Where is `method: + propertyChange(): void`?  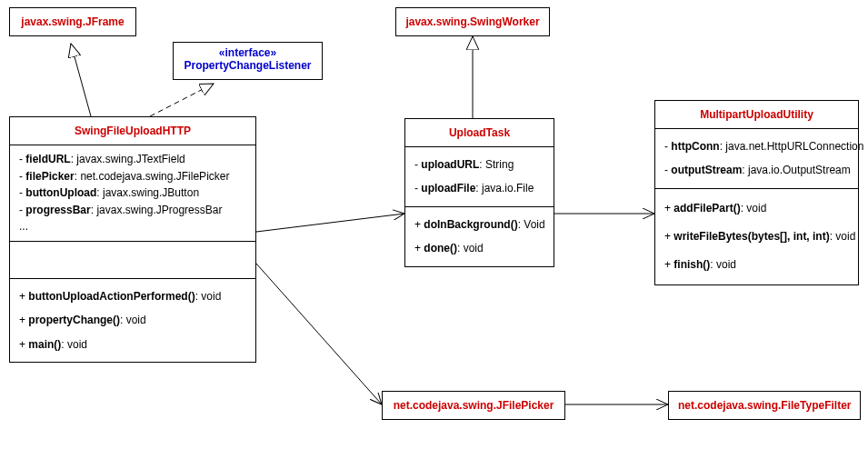 method: + propertyChange(): void is located at coordinates (133, 320).